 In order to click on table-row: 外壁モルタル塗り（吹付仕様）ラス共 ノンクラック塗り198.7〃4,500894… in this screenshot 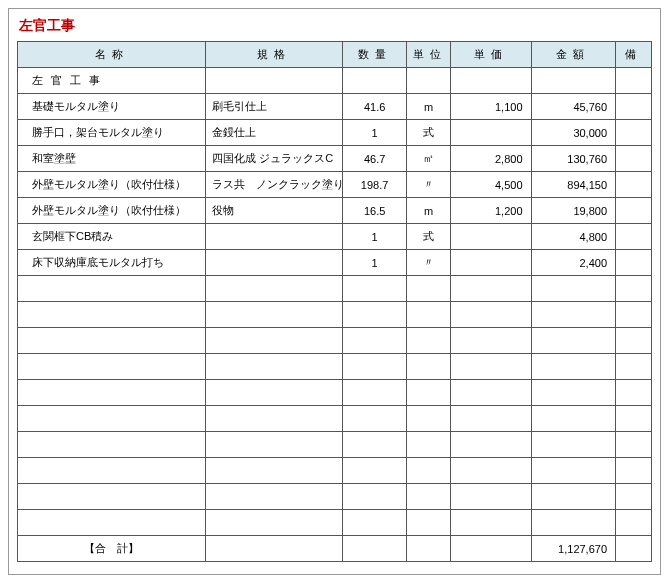, I will do `click(335, 185)`.